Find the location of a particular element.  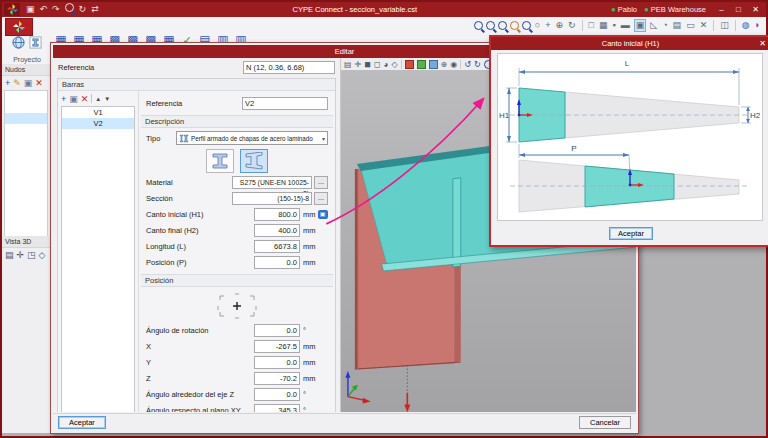

plane-view-icon: ◇ is located at coordinates (394, 64).